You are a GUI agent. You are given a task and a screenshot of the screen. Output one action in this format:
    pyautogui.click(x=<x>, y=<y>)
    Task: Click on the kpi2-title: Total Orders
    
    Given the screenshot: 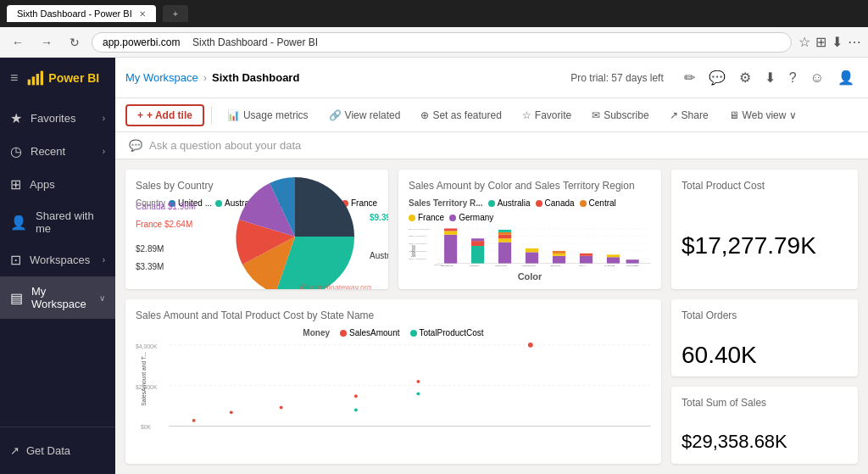 What is the action you would take?
    pyautogui.click(x=765, y=315)
    